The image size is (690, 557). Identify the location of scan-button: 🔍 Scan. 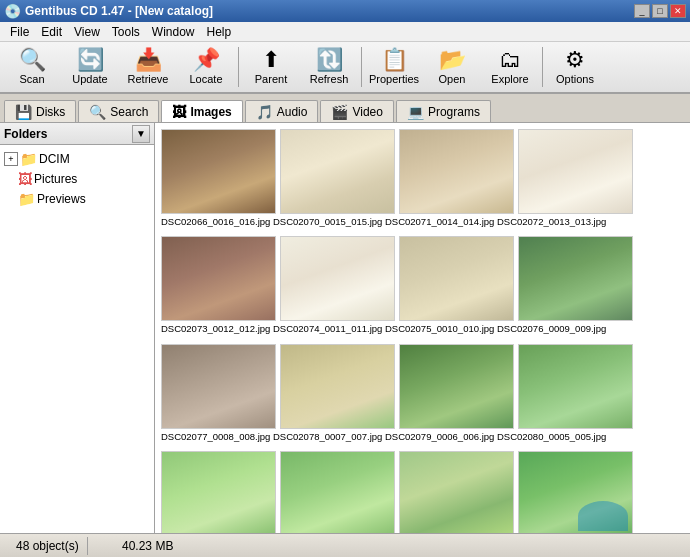
(32, 67).